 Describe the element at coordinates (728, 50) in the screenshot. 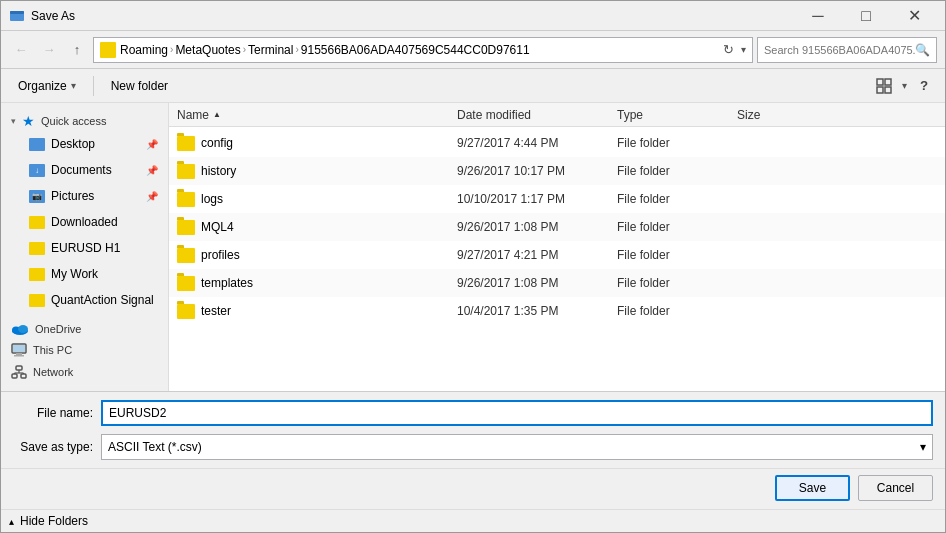

I see `refresh-button: ↻` at that location.